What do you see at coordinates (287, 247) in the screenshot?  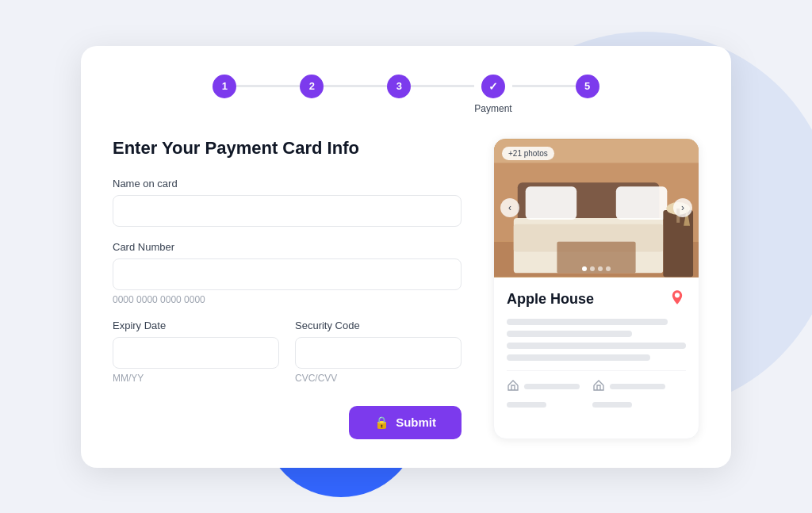 I see `card-number-label: Card Number` at bounding box center [287, 247].